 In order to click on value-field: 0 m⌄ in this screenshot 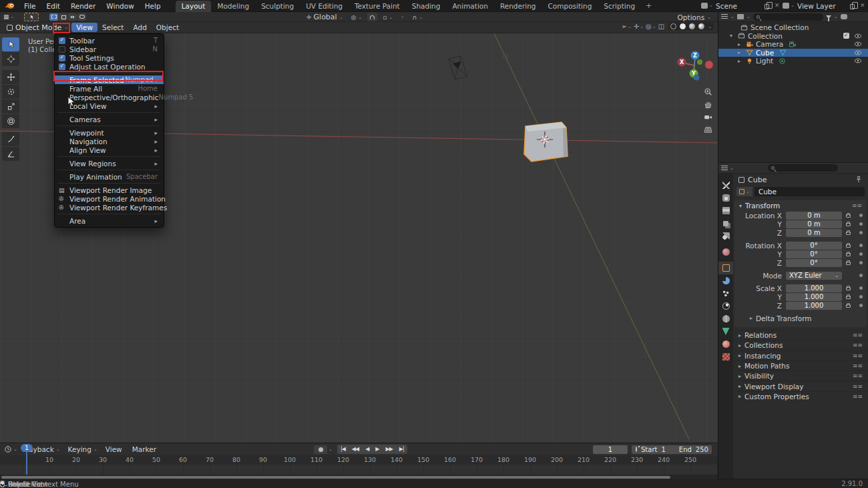, I will do `click(814, 233)`.